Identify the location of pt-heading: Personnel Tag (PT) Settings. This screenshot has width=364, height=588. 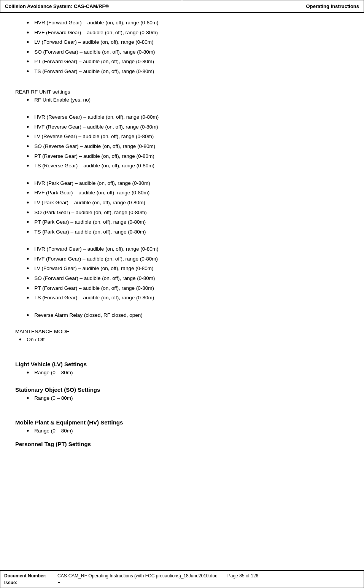
(182, 444).